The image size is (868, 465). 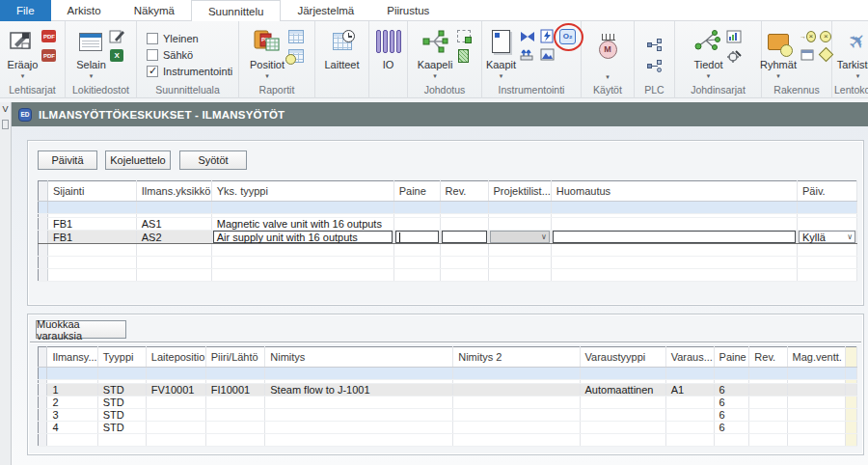 I want to click on cell-varaustyyppi: Automaattinen, so click(x=623, y=390).